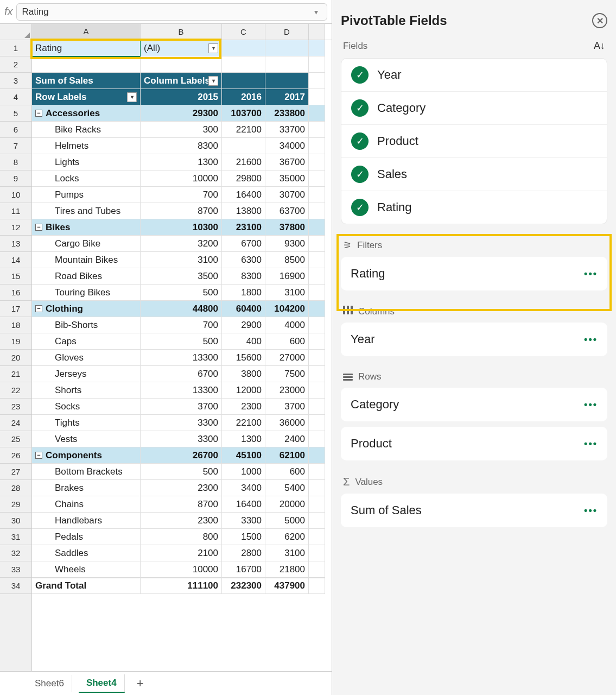 Image resolution: width=616 pixels, height=695 pixels. Describe the element at coordinates (16, 504) in the screenshot. I see `row-header: 29` at that location.